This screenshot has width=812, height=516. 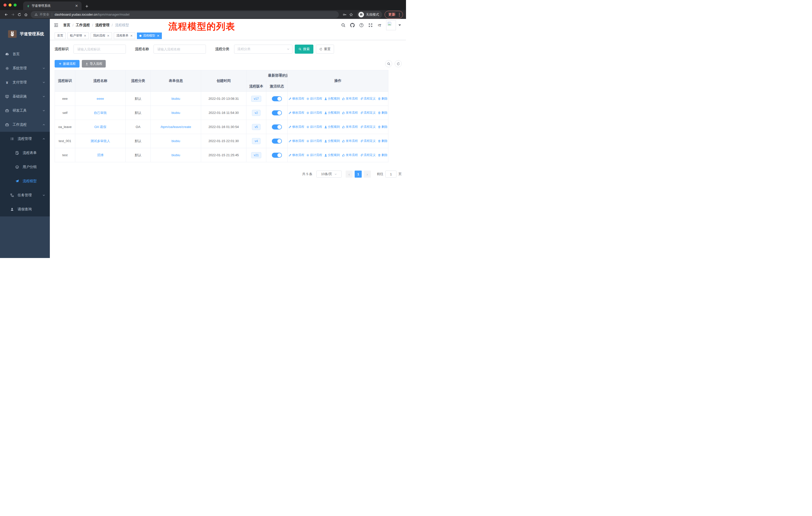 What do you see at coordinates (149, 36) in the screenshot?
I see `tag-process-model: 流程模型✕` at bounding box center [149, 36].